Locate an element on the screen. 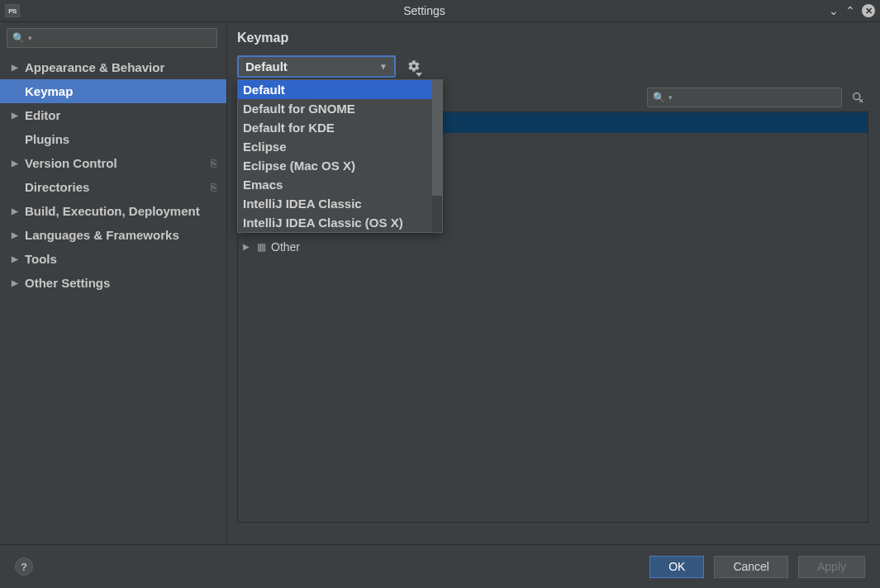  window-titlebar: PS Settings ⌄ ⌃ ✕ is located at coordinates (440, 12).